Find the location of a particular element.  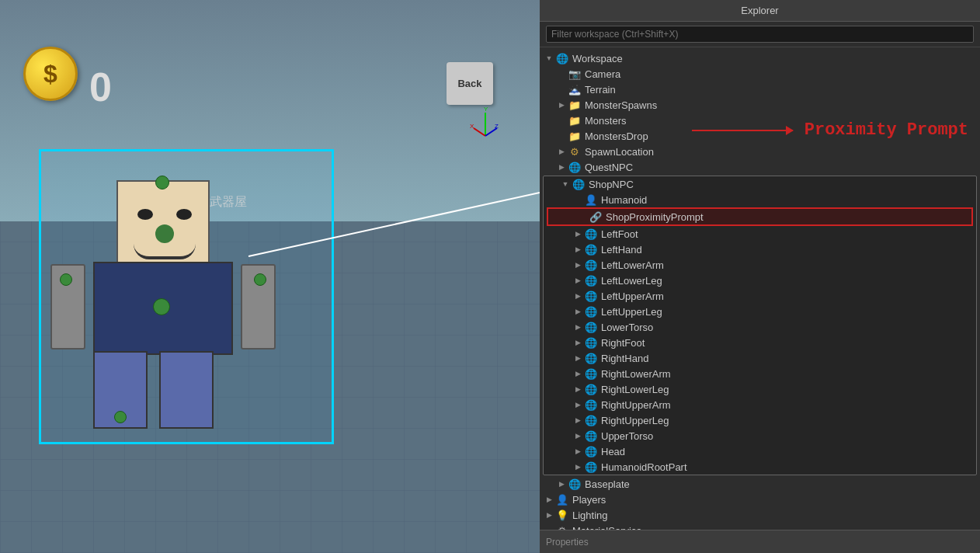

expand-arrow-lighting: ▶ is located at coordinates (549, 515).